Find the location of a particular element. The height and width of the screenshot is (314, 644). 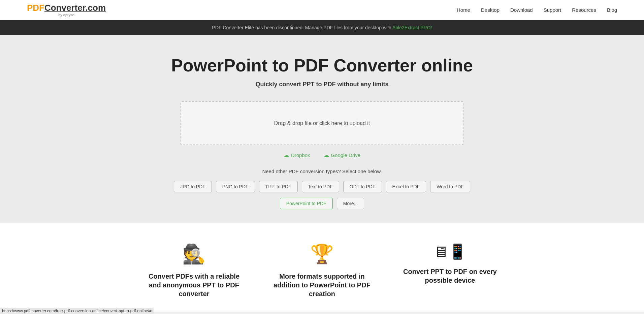

conversion-label: Need other PDF conversion types? Select … is located at coordinates (322, 171).